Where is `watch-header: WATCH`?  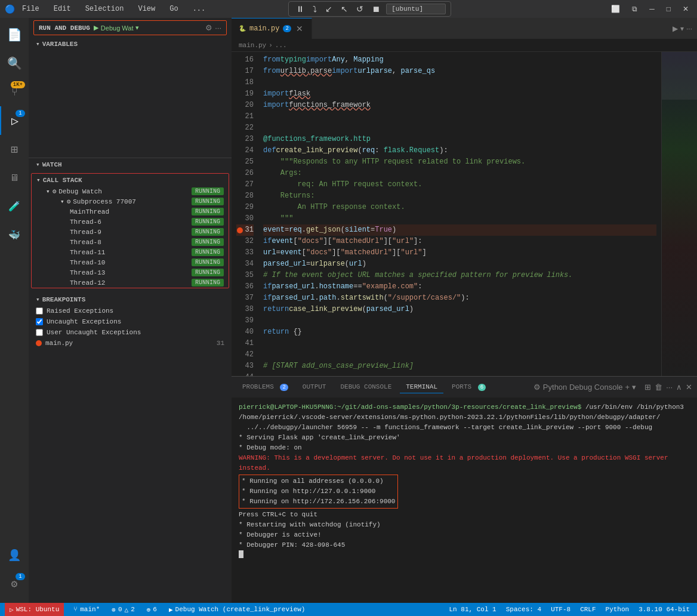
watch-header: WATCH is located at coordinates (130, 165).